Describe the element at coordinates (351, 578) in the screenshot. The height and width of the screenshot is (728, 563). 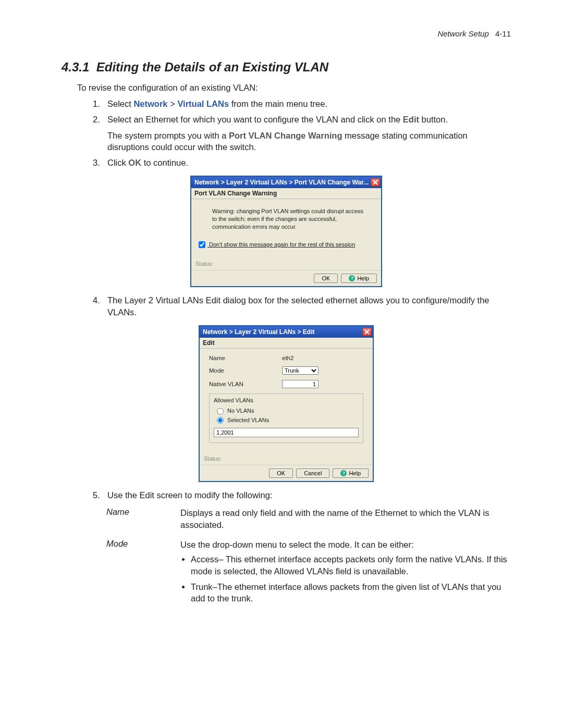
I see `def-mode-bullets: Access– This ethernet interface accepts …` at that location.